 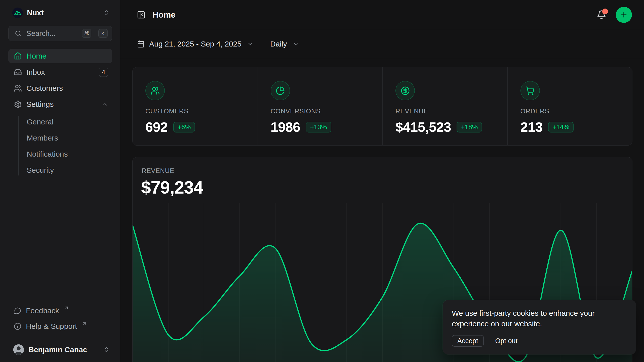 I want to click on nuxt-logo-icon, so click(x=18, y=13).